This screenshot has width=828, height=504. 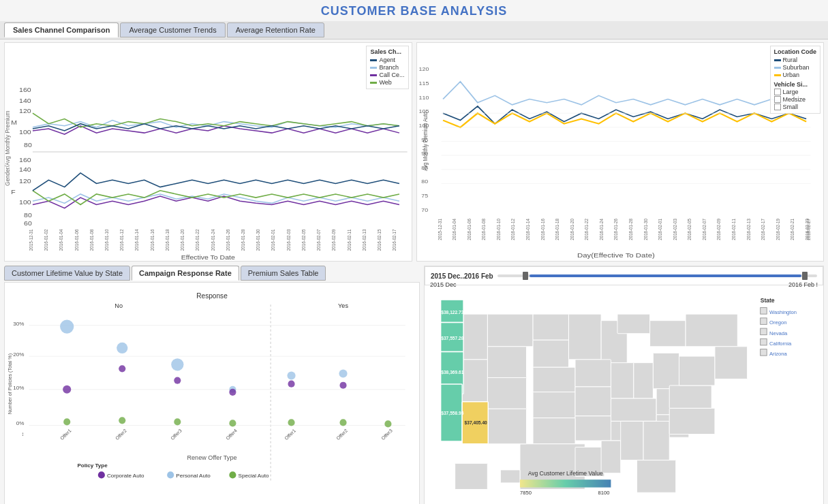 What do you see at coordinates (254, 475) in the screenshot?
I see `svg-text: Special Auto` at bounding box center [254, 475].